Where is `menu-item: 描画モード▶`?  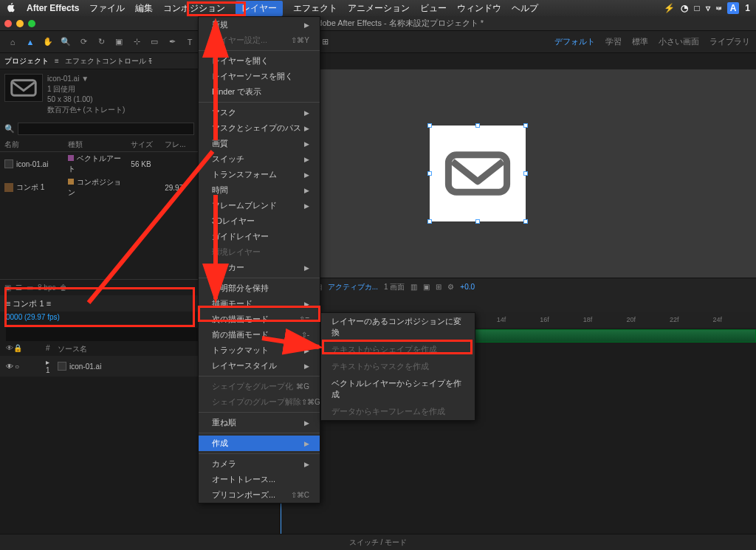 menu-item: 描画モード▶ is located at coordinates (259, 304).